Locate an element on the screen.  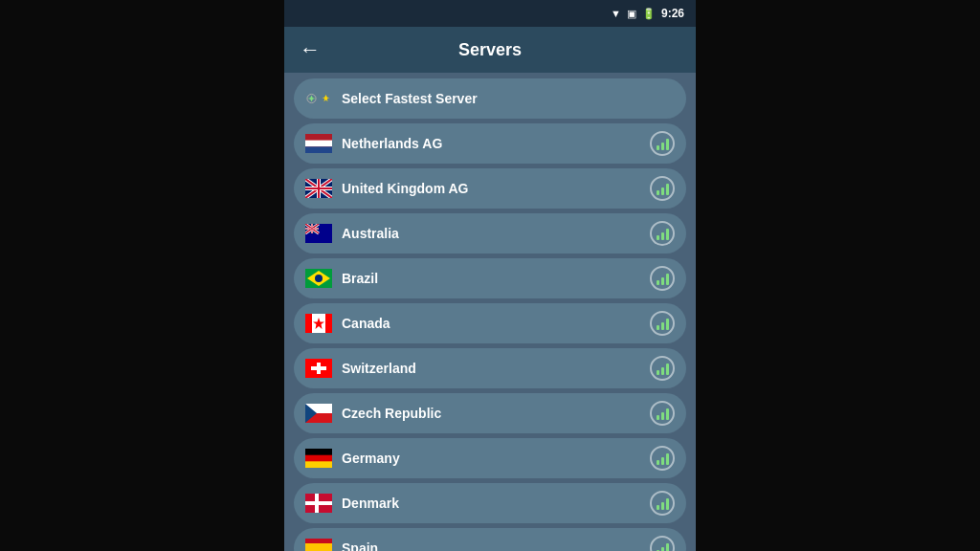
flag-de is located at coordinates (319, 458).